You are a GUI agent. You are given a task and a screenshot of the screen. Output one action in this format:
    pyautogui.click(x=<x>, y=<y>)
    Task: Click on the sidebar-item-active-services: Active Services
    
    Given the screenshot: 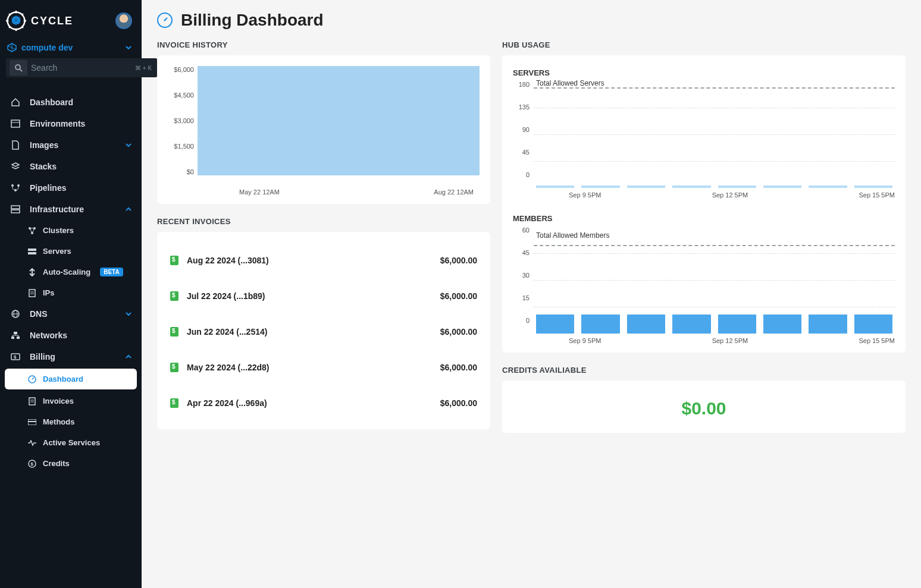 What is the action you would take?
    pyautogui.click(x=71, y=442)
    